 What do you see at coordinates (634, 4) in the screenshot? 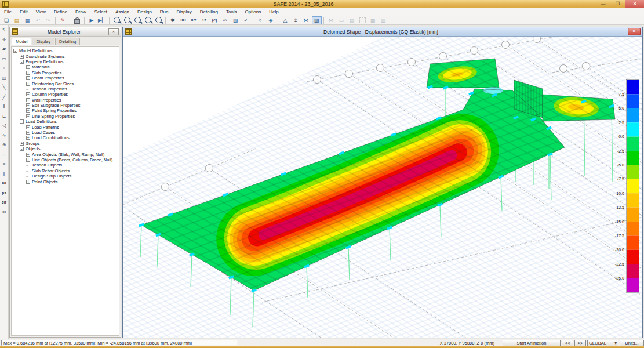
I see `close-button: ✕` at bounding box center [634, 4].